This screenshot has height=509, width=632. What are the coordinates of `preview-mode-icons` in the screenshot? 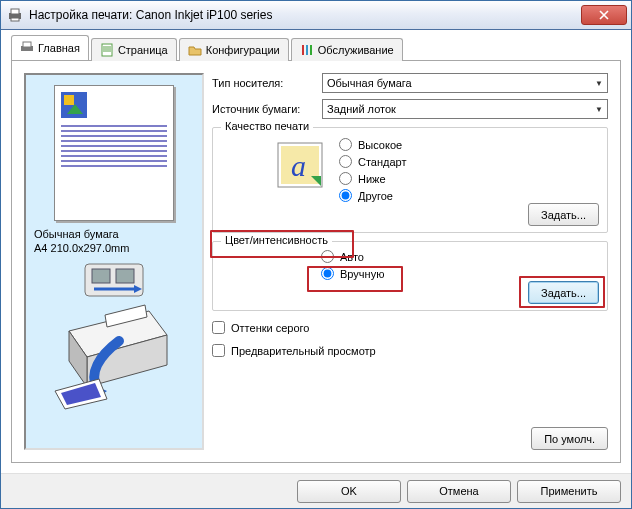 It's located at (114, 280).